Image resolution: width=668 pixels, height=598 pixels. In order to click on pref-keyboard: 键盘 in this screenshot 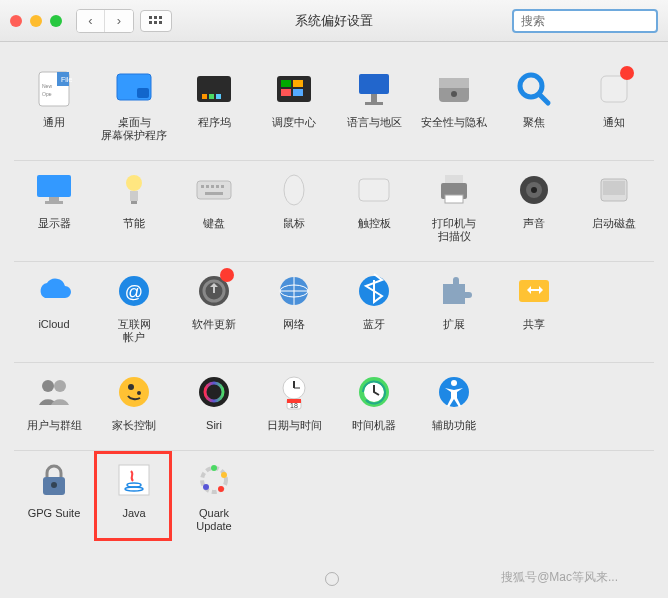, I will do `click(214, 206)`.